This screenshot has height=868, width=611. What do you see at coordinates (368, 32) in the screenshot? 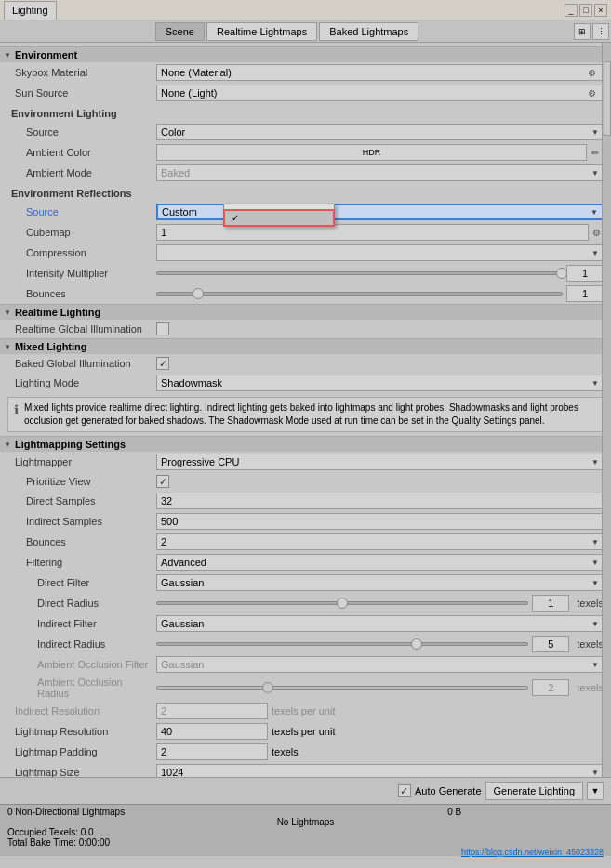
I see `tab-baked: Baked Lightmaps` at bounding box center [368, 32].